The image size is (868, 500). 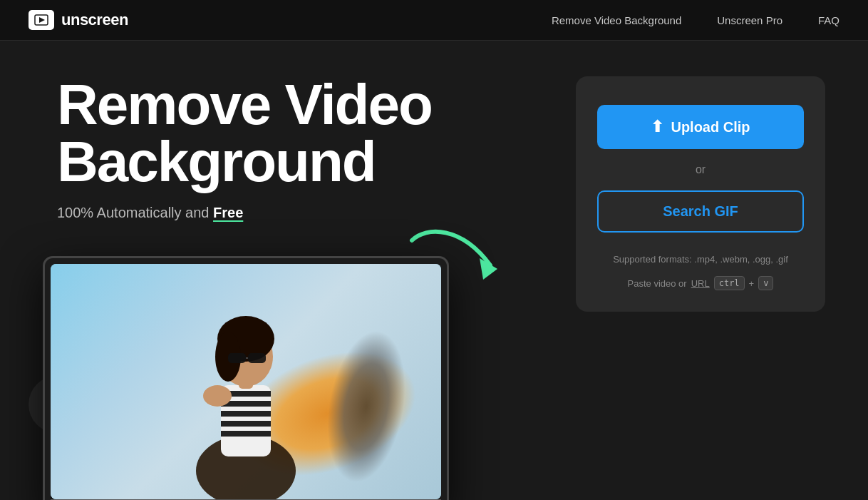 What do you see at coordinates (765, 283) in the screenshot?
I see `kbd-v: v` at bounding box center [765, 283].